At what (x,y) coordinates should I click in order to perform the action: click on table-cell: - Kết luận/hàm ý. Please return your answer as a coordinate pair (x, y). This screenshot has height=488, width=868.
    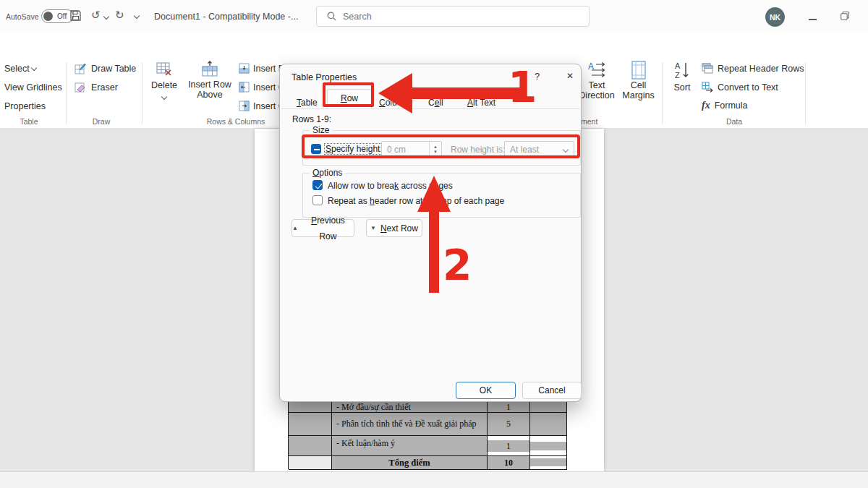
    Looking at the image, I should click on (409, 446).